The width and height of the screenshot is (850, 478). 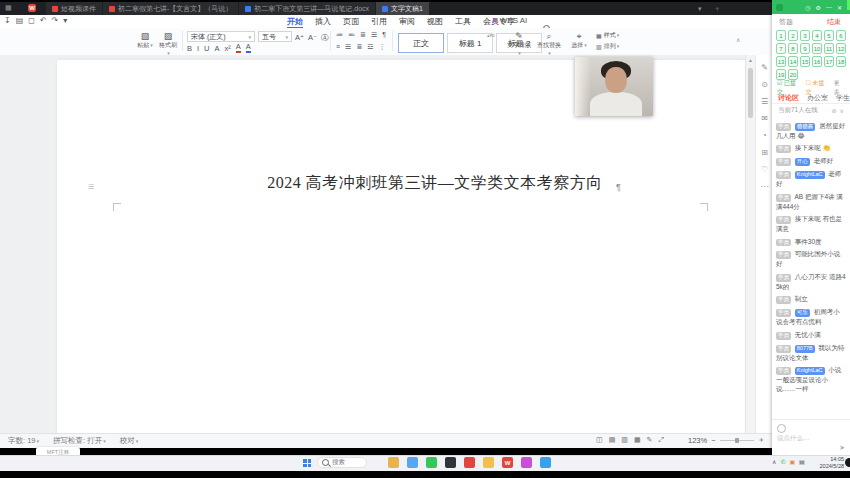 I want to click on app-menu-icon: ▦, so click(x=9, y=8).